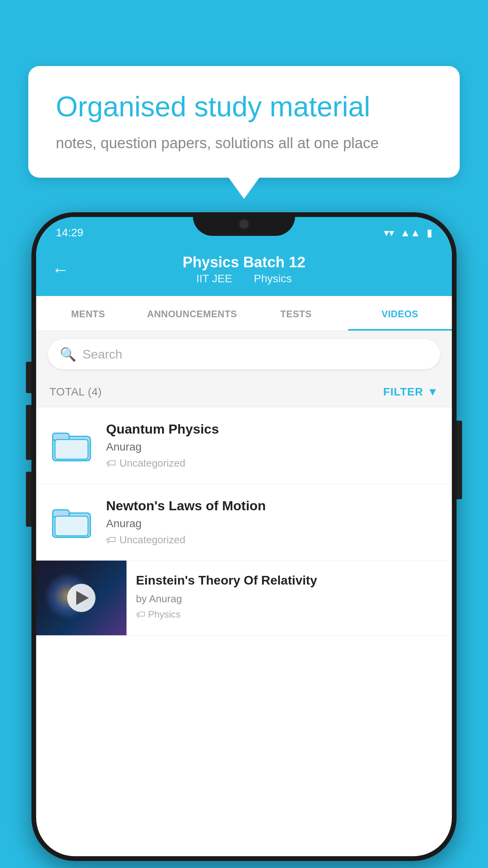  I want to click on front-camera, so click(244, 224).